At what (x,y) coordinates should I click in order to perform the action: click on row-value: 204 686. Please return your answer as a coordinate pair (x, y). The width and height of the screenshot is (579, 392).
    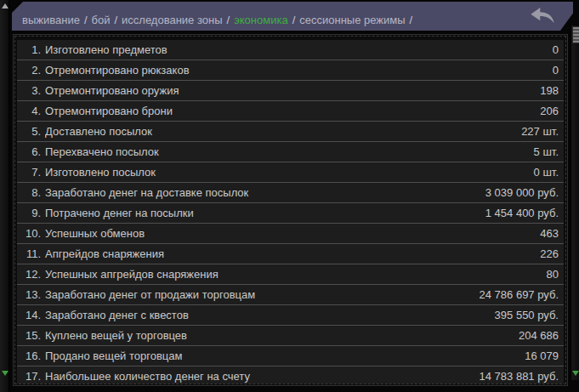
    Looking at the image, I should click on (541, 335).